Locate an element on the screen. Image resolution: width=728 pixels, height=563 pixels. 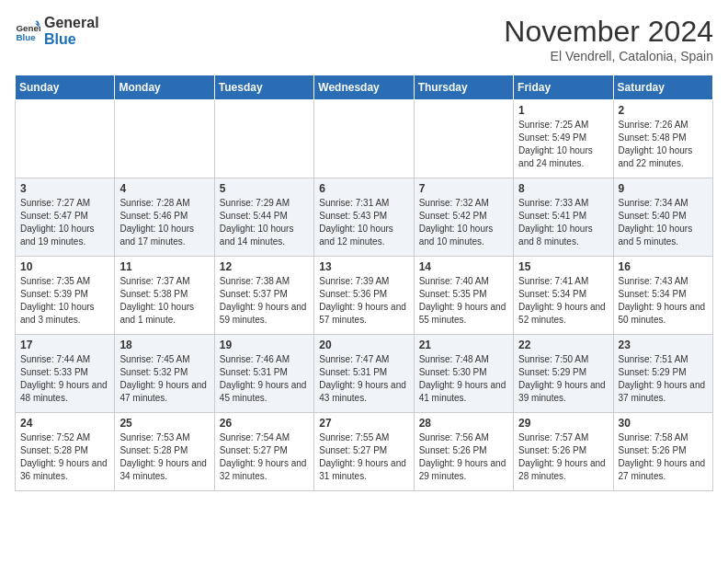
day-info: Sunrise: 7:51 AMSunset: 5:29 PMDaylight:… is located at coordinates (664, 379).